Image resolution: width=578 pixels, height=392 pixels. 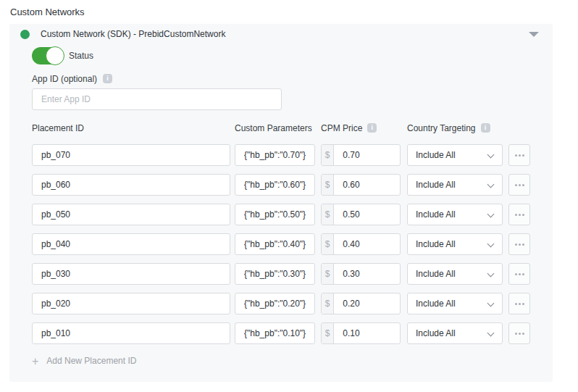 I want to click on status-toggle, so click(x=48, y=56).